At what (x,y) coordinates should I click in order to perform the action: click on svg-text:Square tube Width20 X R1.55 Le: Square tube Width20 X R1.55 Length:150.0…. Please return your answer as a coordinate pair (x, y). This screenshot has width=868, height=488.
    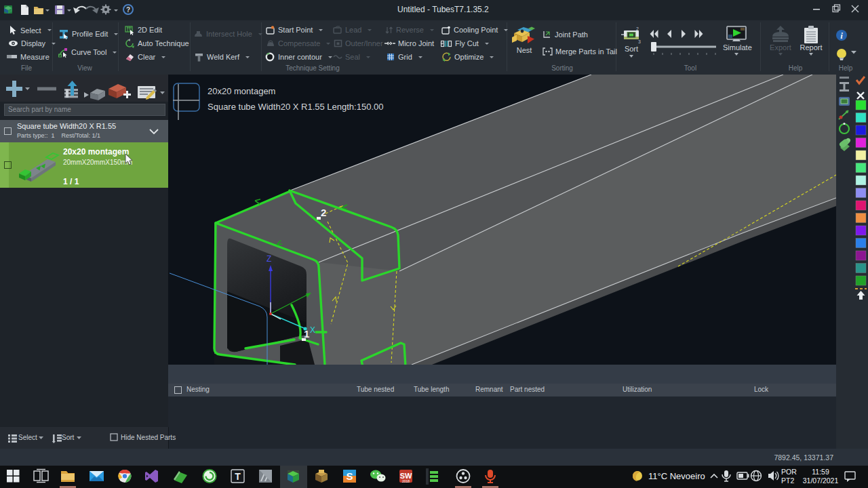
    Looking at the image, I should click on (296, 107).